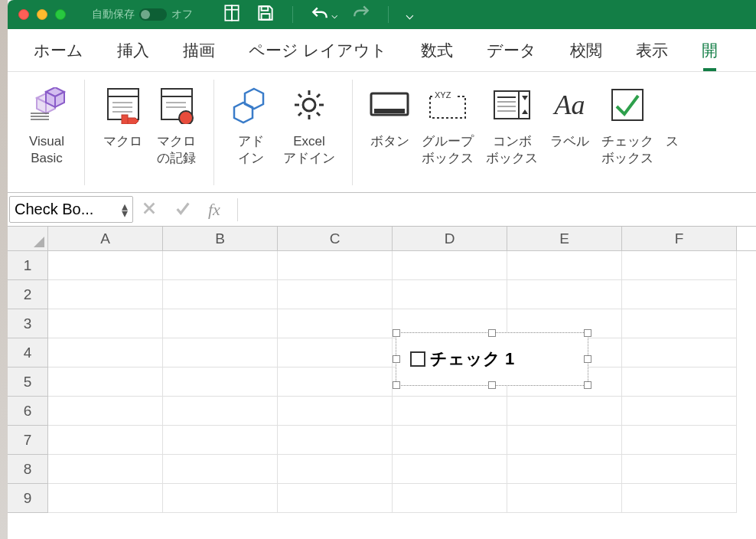 The width and height of the screenshot is (756, 539). What do you see at coordinates (318, 51) in the screenshot?
I see `tab-page-layout: ページ レイアウト` at bounding box center [318, 51].